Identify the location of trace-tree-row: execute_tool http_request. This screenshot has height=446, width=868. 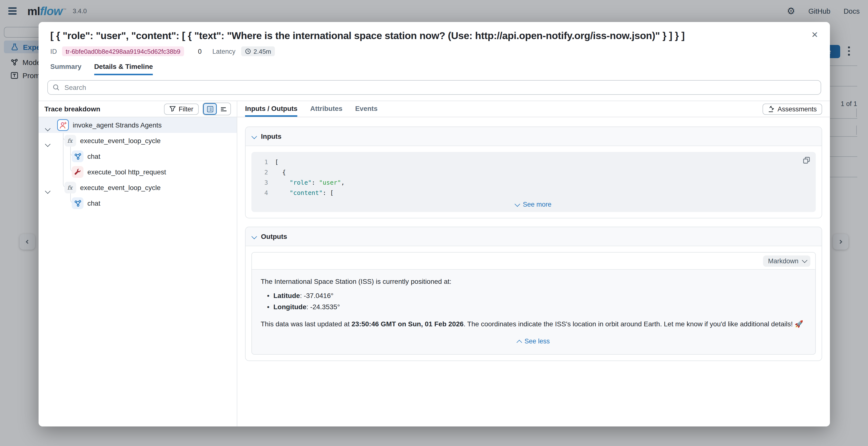
(137, 172).